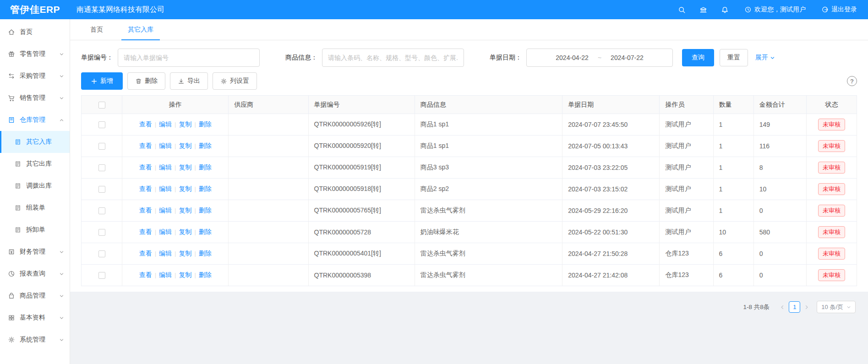  Describe the element at coordinates (780, 147) in the screenshot. I see `amount-cell: 116` at that location.